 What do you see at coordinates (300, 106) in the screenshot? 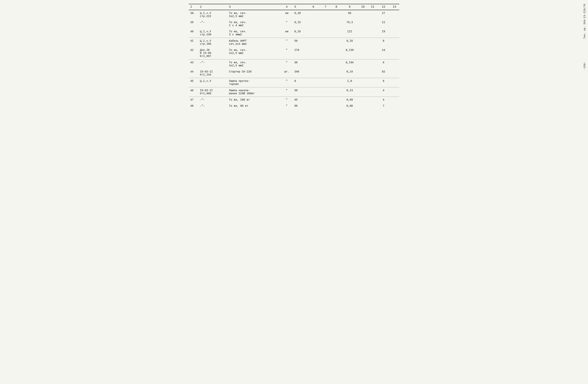
I see `cell-10-col5: 90` at bounding box center [300, 106].